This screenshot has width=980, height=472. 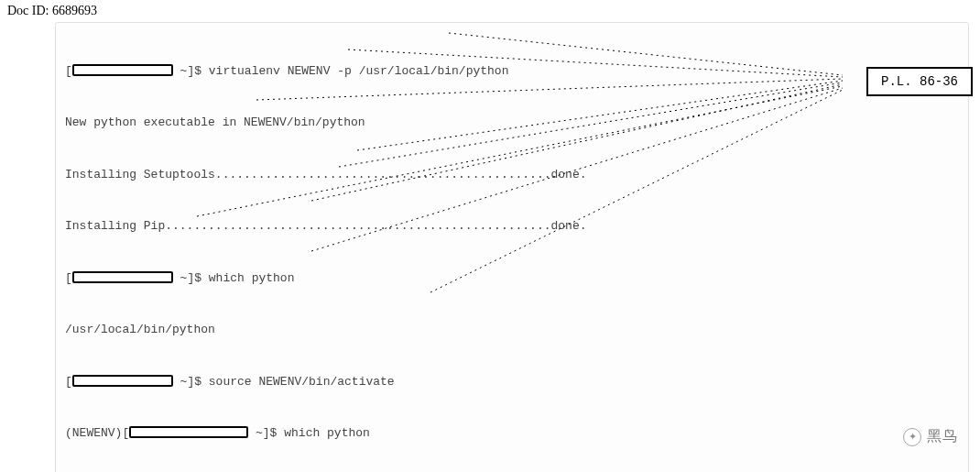 What do you see at coordinates (512, 71) in the screenshot?
I see `code-line: [ ~]$ virtualenv NEWENV -p /usr/local/bi…` at bounding box center [512, 71].